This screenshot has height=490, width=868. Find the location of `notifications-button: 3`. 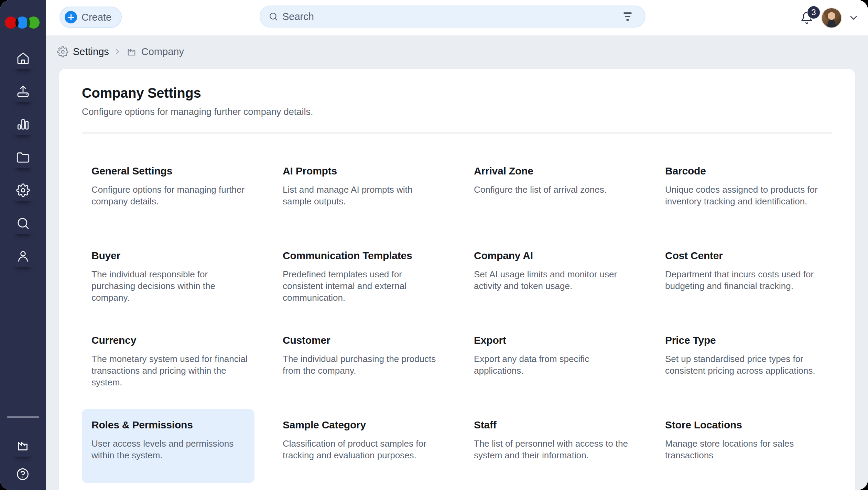

notifications-button: 3 is located at coordinates (807, 18).